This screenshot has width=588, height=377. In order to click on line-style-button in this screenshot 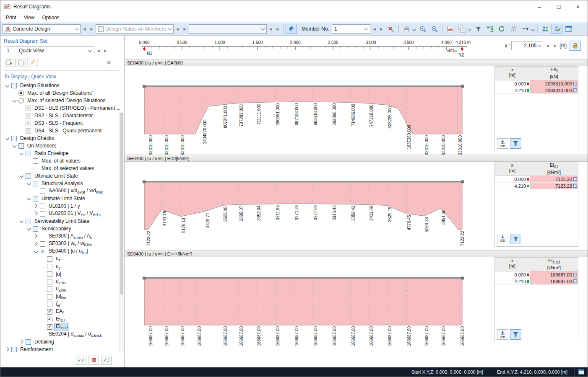, I will do `click(525, 29)`.